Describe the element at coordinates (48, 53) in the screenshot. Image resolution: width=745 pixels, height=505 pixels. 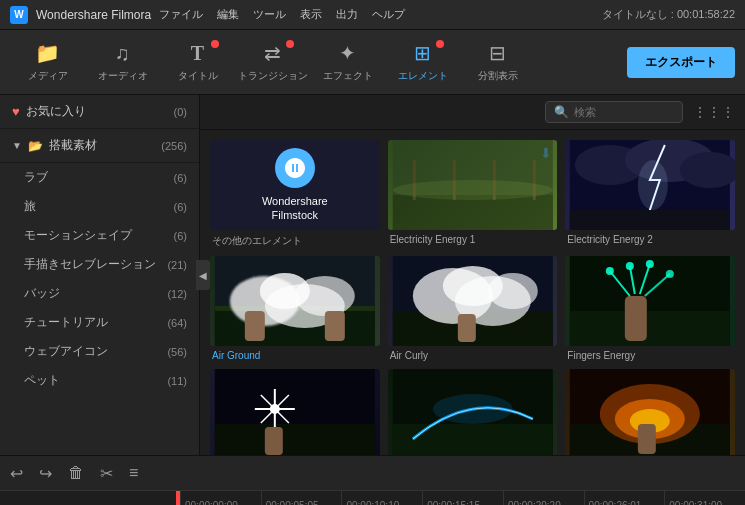
I see `media-icon: 📁` at that location.